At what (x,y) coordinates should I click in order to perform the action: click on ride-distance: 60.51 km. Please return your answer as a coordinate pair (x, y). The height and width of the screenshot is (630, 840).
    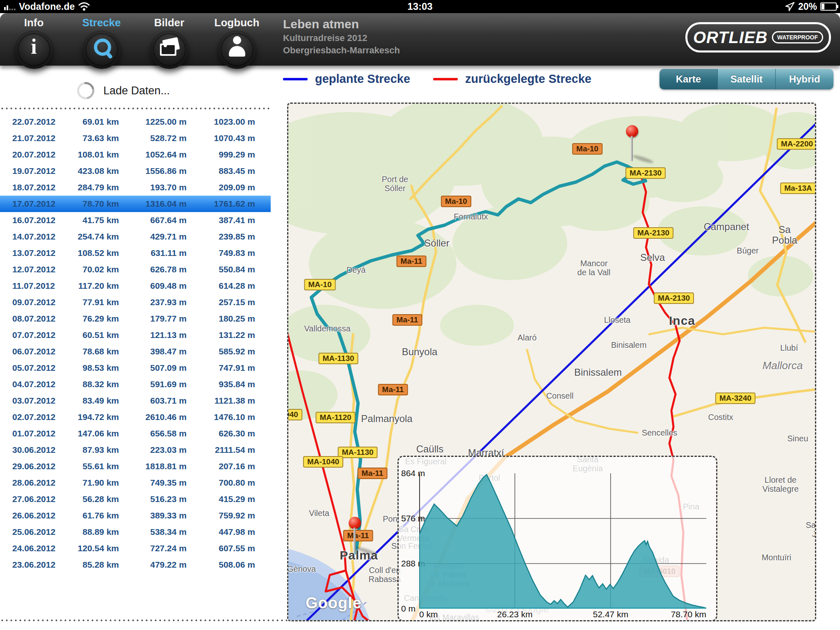
    Looking at the image, I should click on (95, 335).